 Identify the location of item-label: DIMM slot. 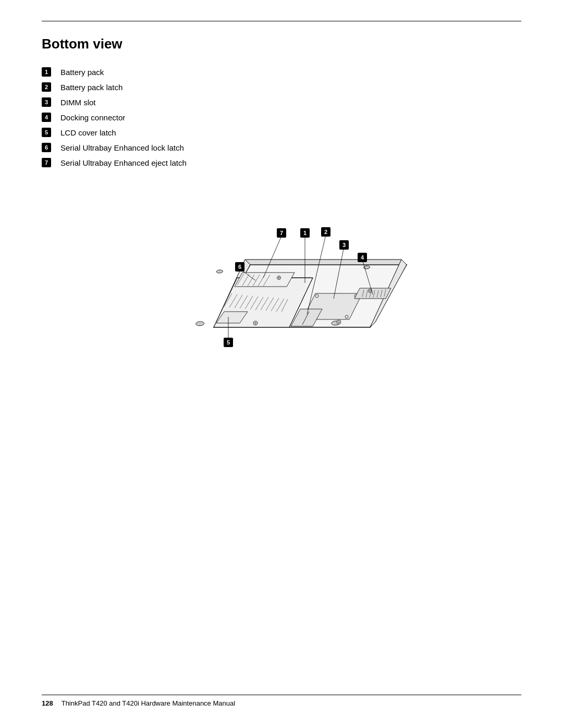
(78, 102).